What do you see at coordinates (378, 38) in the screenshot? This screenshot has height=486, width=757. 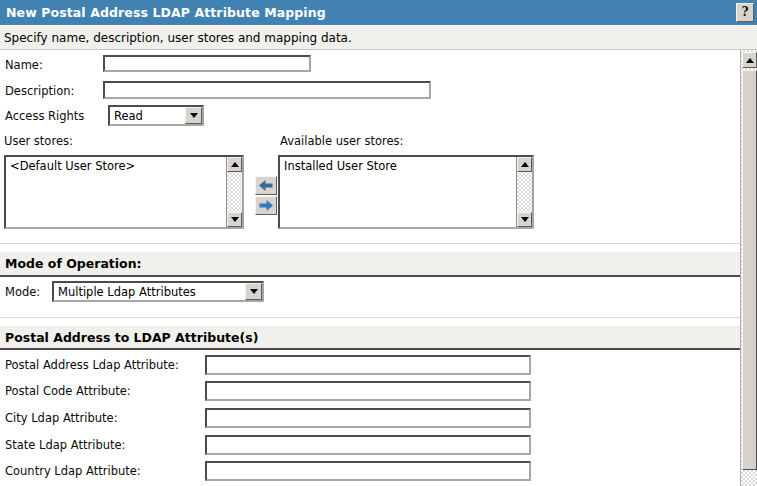 I see `instruction-bar: Specify name, description, user stores a…` at bounding box center [378, 38].